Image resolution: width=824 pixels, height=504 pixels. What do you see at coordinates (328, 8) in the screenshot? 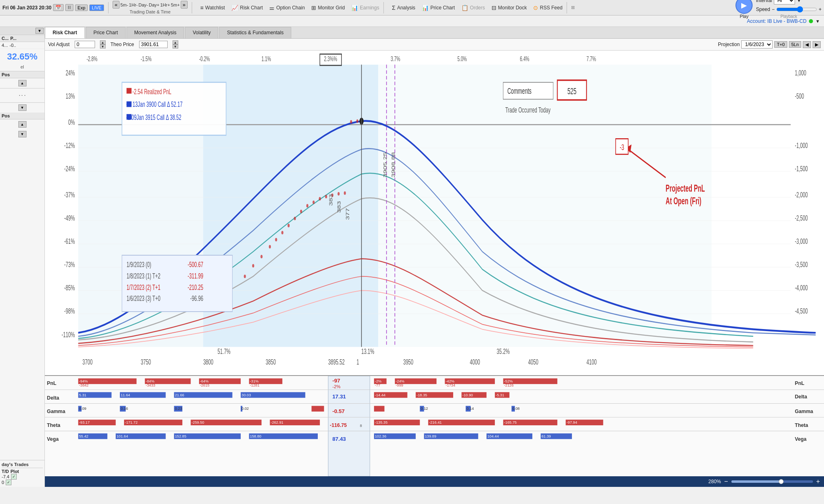
I see `menu-monitor-grid: ⊞ Monitor Grid` at bounding box center [328, 8].